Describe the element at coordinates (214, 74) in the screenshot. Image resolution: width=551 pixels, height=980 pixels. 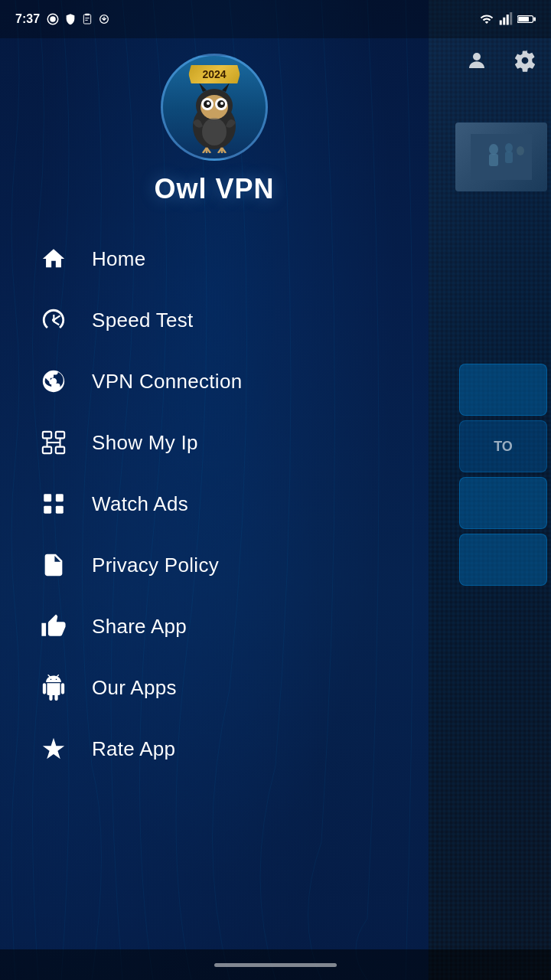
I see `logo-year-banner: 2024` at that location.